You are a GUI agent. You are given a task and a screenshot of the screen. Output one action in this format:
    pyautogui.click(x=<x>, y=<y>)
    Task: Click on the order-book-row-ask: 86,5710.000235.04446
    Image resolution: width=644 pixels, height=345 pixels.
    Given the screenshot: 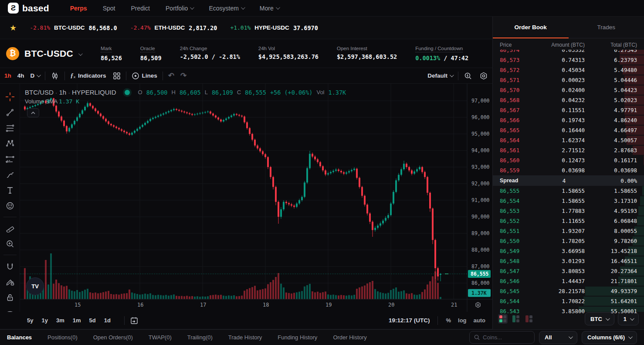 What is the action you would take?
    pyautogui.click(x=568, y=80)
    